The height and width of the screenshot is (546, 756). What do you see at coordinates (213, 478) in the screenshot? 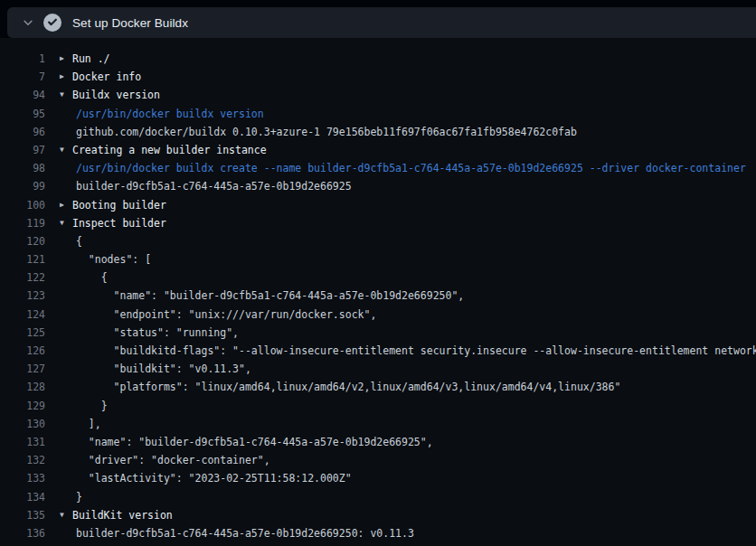
I see `output-text: "lastActivity": "2023-02-25T11:58:12.000…` at bounding box center [213, 478].